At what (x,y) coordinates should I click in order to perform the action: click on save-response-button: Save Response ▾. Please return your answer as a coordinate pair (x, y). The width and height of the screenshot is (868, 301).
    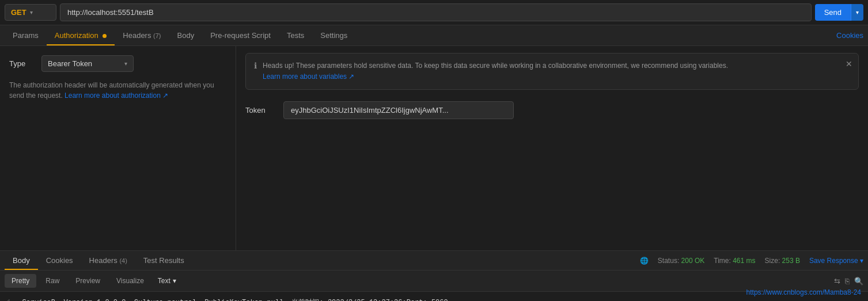
    Looking at the image, I should click on (836, 261).